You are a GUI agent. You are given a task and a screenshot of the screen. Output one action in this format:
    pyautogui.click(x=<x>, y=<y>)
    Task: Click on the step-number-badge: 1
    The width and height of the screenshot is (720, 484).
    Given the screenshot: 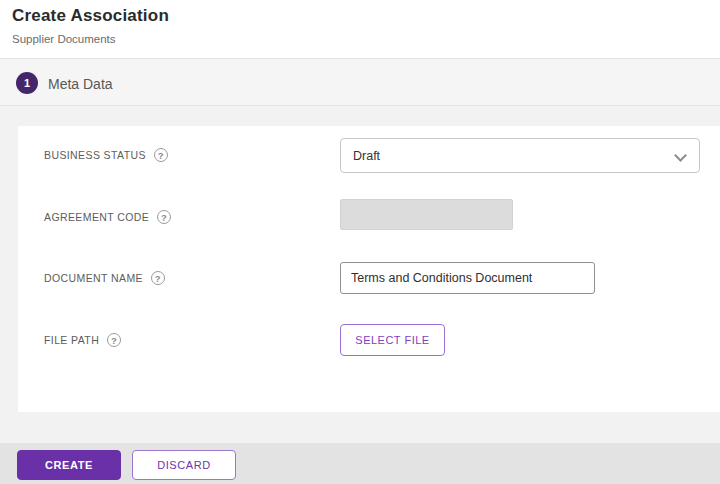 What is the action you would take?
    pyautogui.click(x=27, y=83)
    